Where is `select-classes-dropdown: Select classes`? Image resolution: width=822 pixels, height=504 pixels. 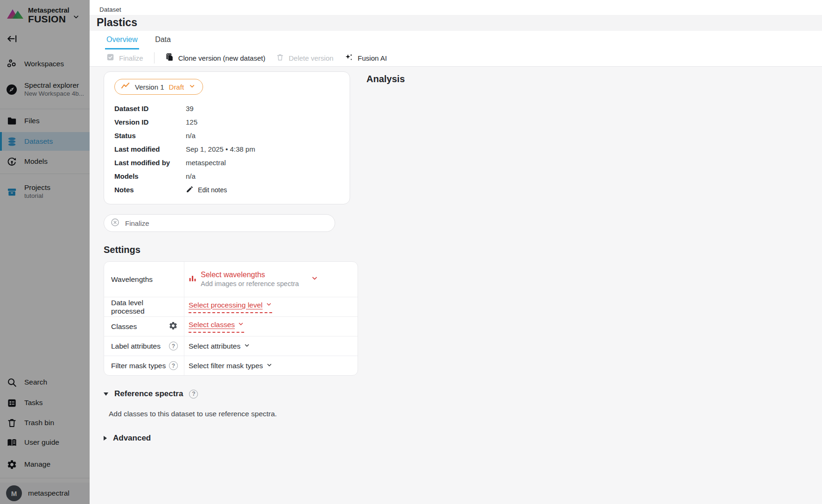 select-classes-dropdown: Select classes is located at coordinates (217, 327).